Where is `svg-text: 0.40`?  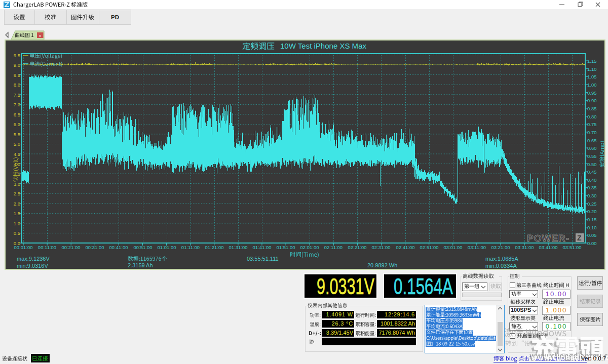 svg-text: 0.40 is located at coordinates (592, 180).